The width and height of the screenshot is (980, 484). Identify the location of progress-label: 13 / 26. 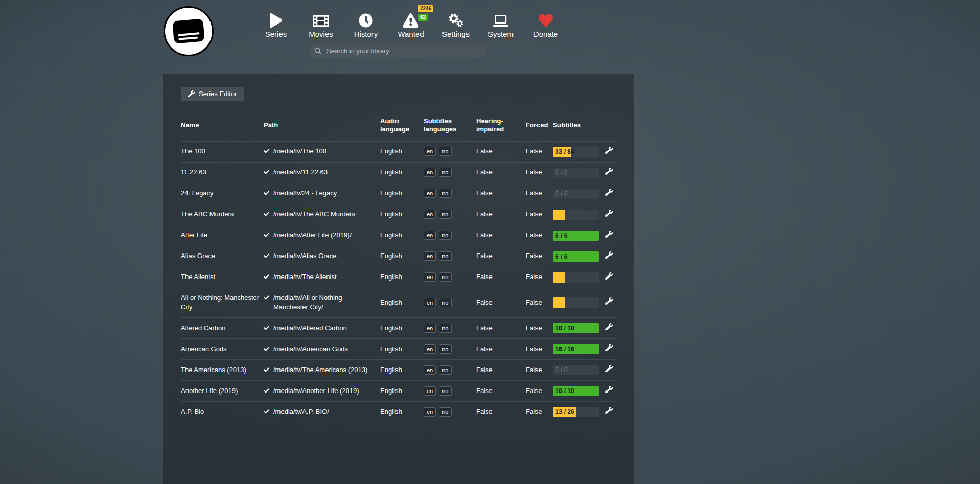
(565, 412).